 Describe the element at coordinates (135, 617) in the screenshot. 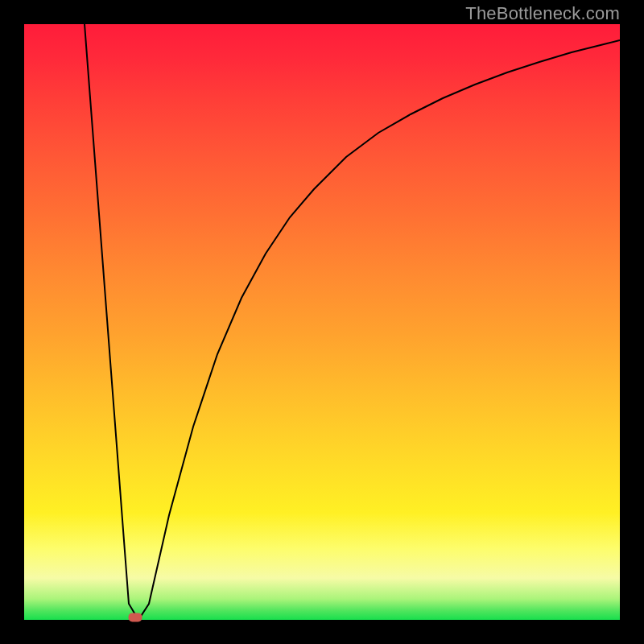

I see `marker-icon` at that location.